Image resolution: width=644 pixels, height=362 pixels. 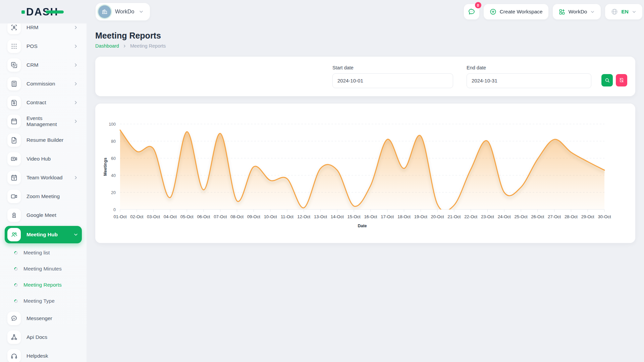 What do you see at coordinates (43, 121) in the screenshot?
I see `sidebar-item-events-management: Events Management` at bounding box center [43, 121].